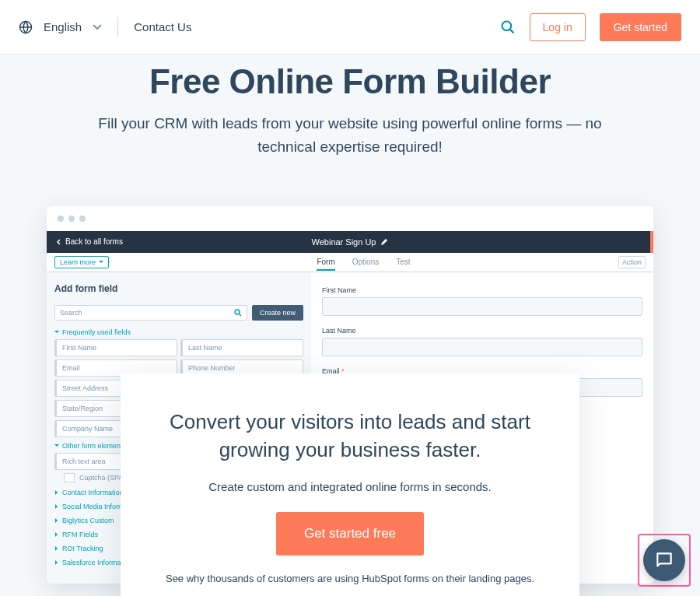  What do you see at coordinates (350, 263) in the screenshot?
I see `secondary-bar: Learn more Form Options Test Action` at bounding box center [350, 263].